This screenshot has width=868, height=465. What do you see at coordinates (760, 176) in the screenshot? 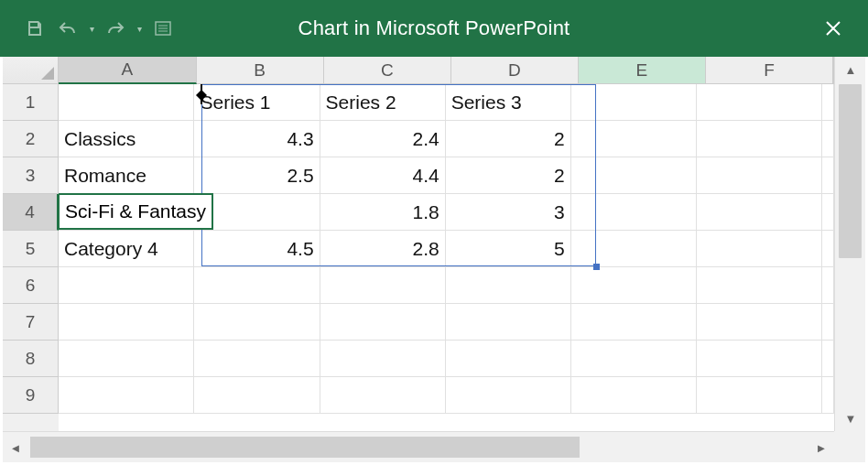
I see `cell-F3` at bounding box center [760, 176].